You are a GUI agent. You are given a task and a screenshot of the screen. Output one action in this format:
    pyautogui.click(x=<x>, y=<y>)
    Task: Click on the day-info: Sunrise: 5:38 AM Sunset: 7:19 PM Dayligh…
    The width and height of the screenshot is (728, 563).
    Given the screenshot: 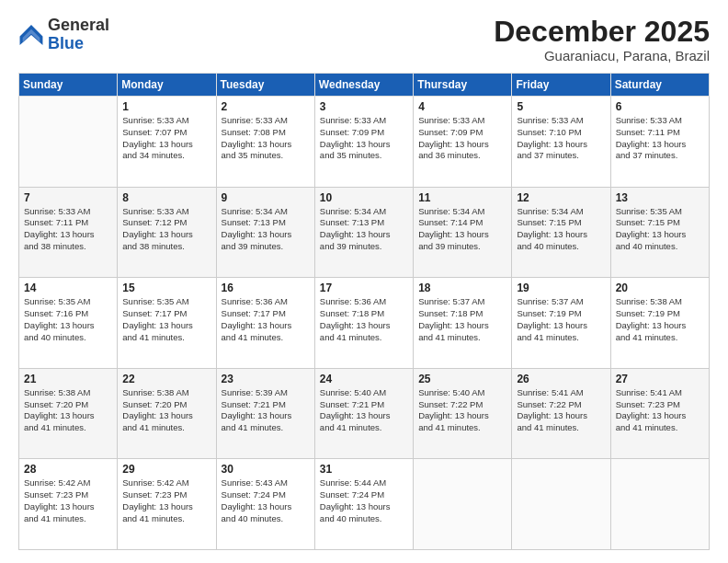 What is the action you would take?
    pyautogui.click(x=660, y=320)
    